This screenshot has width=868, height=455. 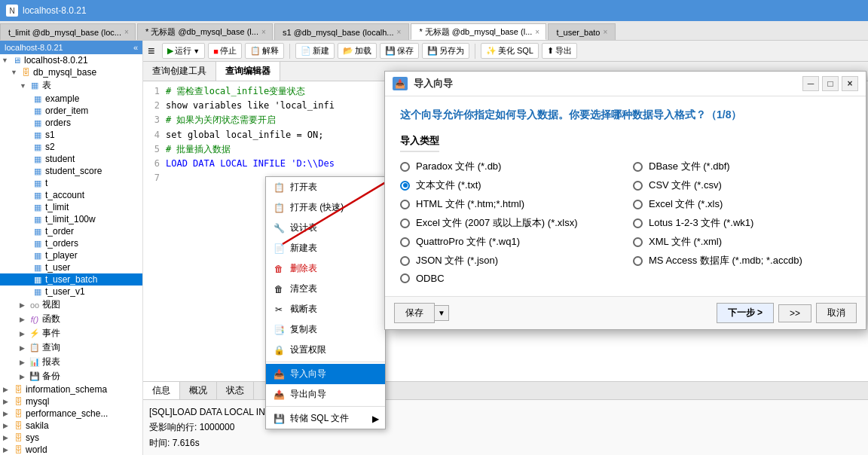 I want to click on menu-new-table: 📄 新建表, so click(x=326, y=249).